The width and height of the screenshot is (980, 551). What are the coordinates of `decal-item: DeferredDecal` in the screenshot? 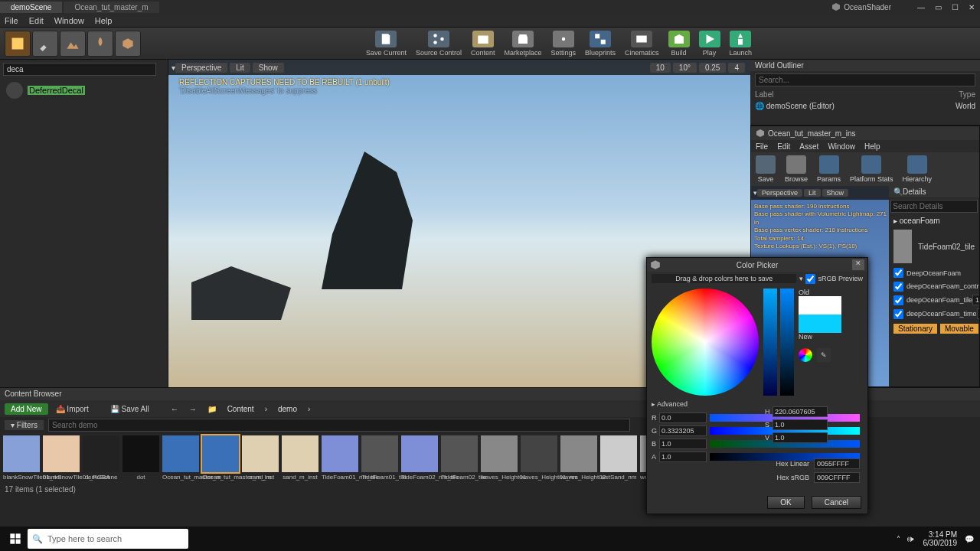 It's located at (84, 90).